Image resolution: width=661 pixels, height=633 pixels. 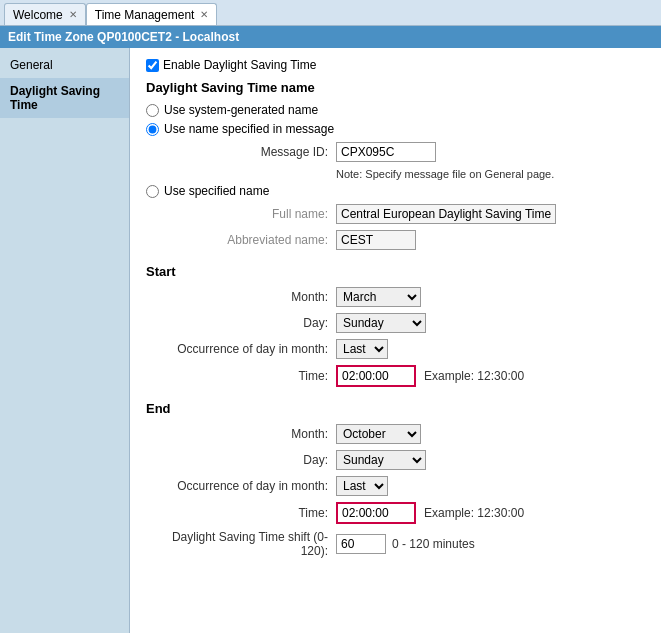 I want to click on end-day-row: Day: SundayMondayTuesdayWednesday Thursd…, so click(x=396, y=460).